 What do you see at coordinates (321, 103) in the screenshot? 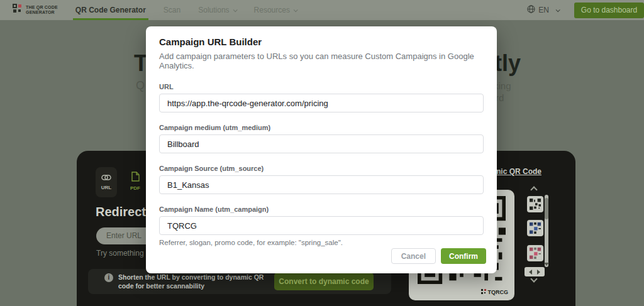
I see `url-field` at bounding box center [321, 103].